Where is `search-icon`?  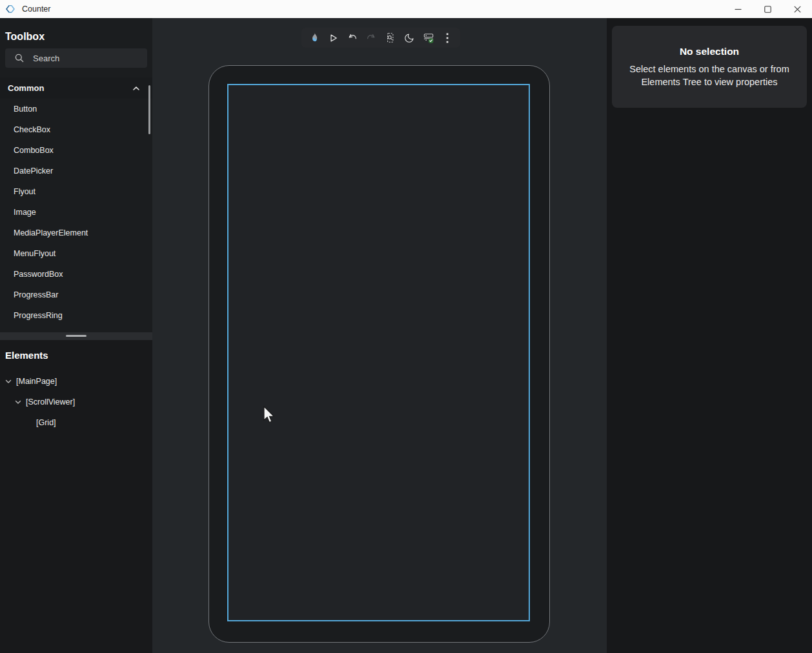 search-icon is located at coordinates (19, 58).